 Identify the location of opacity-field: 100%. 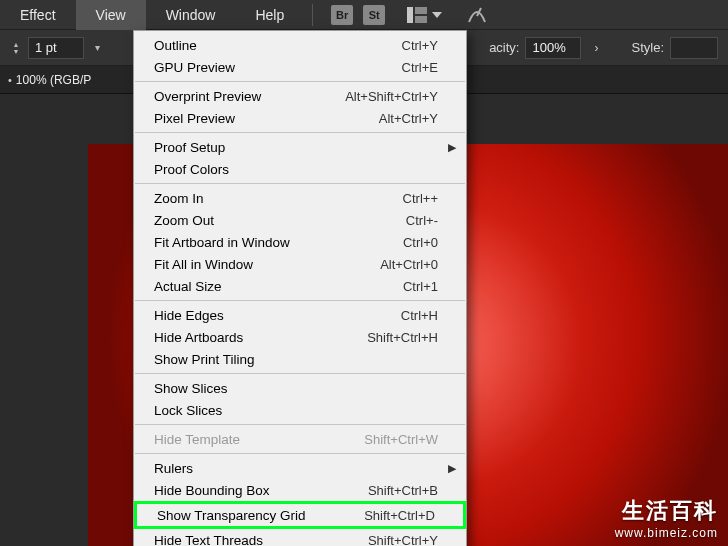
(553, 48).